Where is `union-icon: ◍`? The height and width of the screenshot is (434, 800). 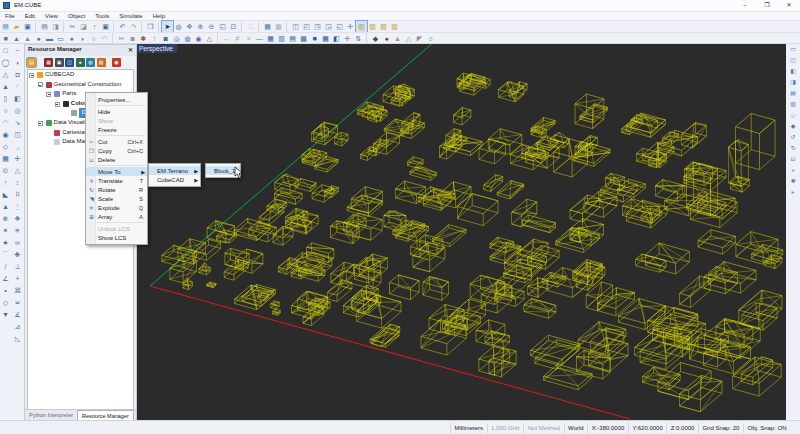 union-icon: ◍ is located at coordinates (188, 38).